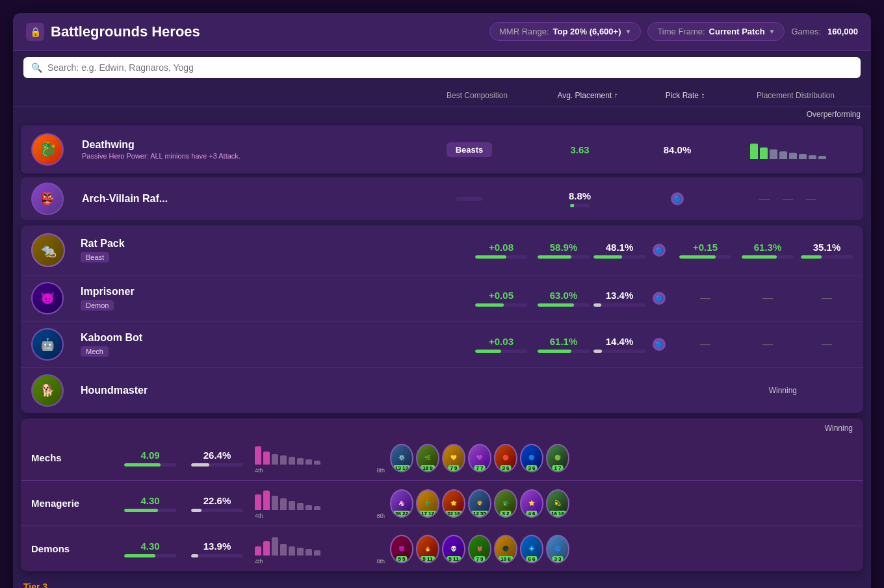 The height and width of the screenshot is (588, 884). Describe the element at coordinates (477, 96) in the screenshot. I see `best-comp-header: Best Composition` at that location.